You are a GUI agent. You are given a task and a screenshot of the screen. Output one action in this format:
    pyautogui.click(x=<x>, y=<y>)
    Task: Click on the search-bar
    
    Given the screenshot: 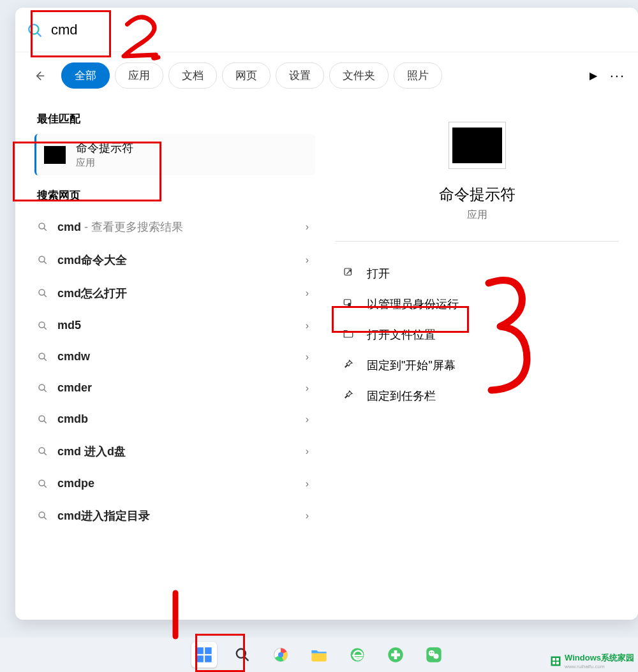 What is the action you would take?
    pyautogui.click(x=327, y=30)
    